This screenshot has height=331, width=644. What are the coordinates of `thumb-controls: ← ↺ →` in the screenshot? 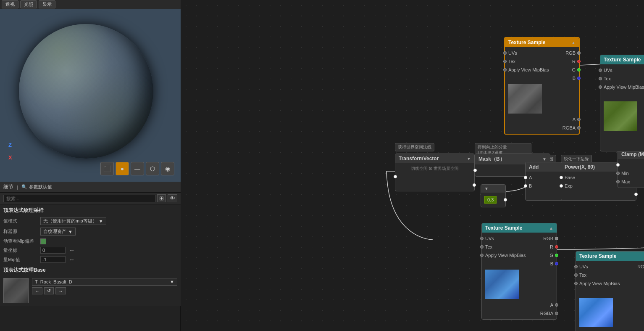 It's located at (105, 291).